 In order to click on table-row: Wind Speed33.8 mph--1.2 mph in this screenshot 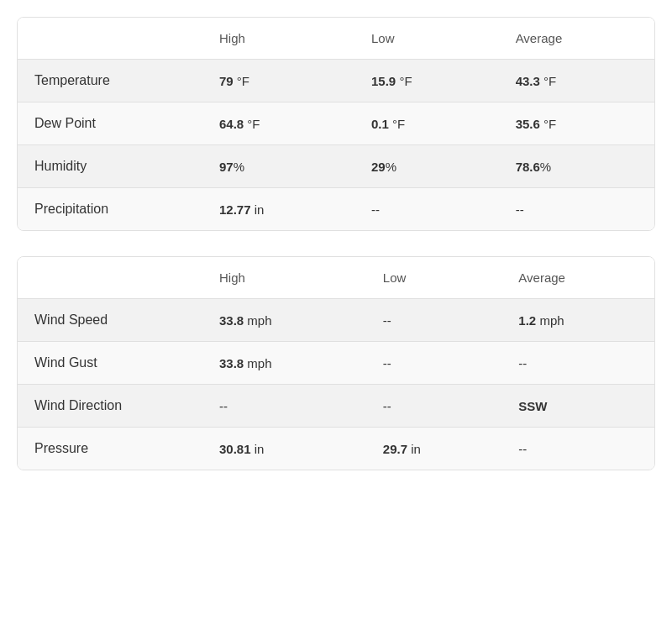, I will do `click(336, 321)`.